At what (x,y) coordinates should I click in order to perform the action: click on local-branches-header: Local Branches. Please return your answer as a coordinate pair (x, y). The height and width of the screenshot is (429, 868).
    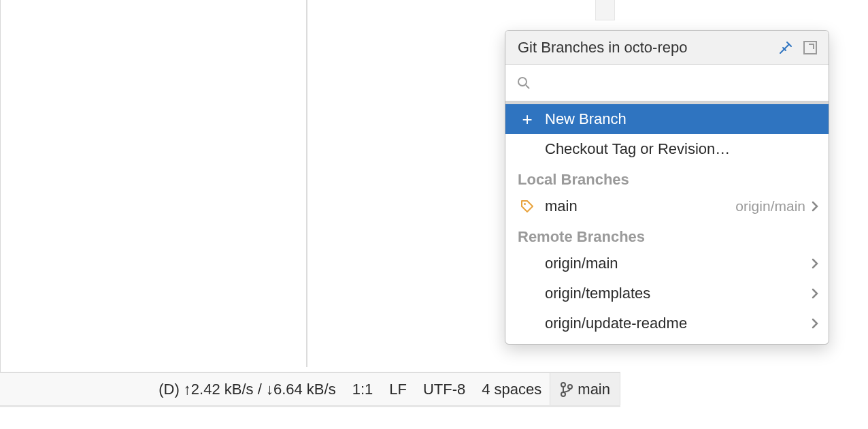
    Looking at the image, I should click on (667, 178).